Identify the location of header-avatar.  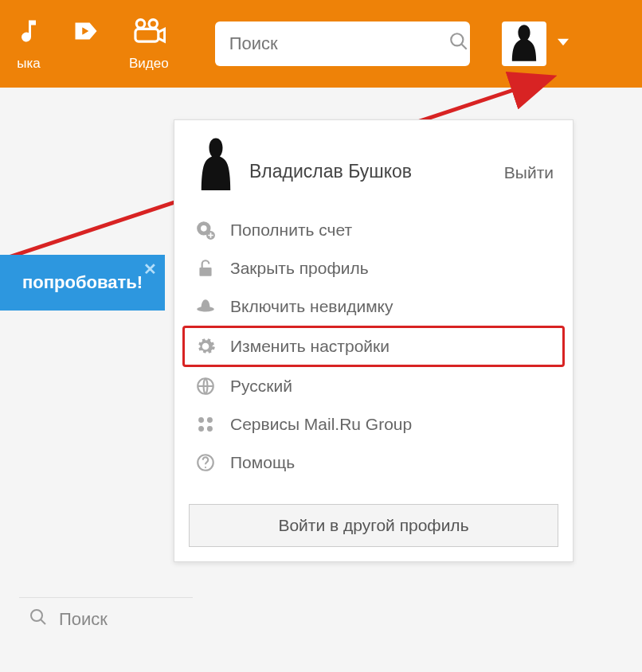
(524, 44).